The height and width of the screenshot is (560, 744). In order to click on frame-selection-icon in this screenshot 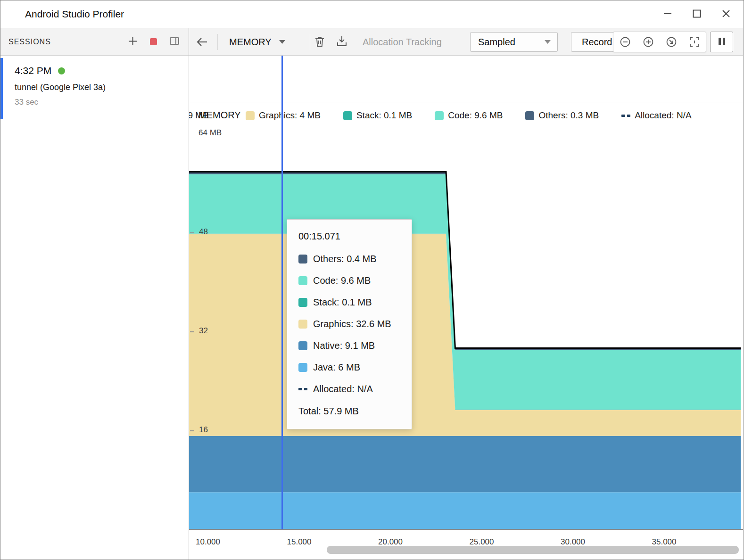, I will do `click(694, 42)`.